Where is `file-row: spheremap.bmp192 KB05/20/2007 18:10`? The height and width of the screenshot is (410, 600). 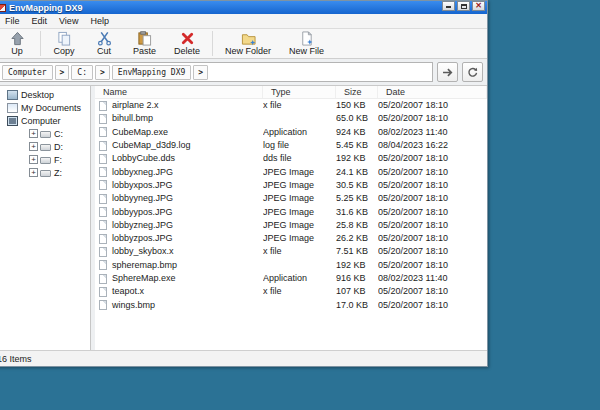 file-row: spheremap.bmp192 KB05/20/2007 18:10 is located at coordinates (291, 266).